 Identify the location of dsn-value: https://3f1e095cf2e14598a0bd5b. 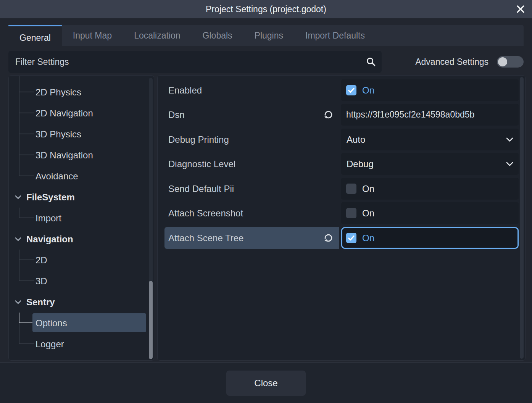
(410, 114).